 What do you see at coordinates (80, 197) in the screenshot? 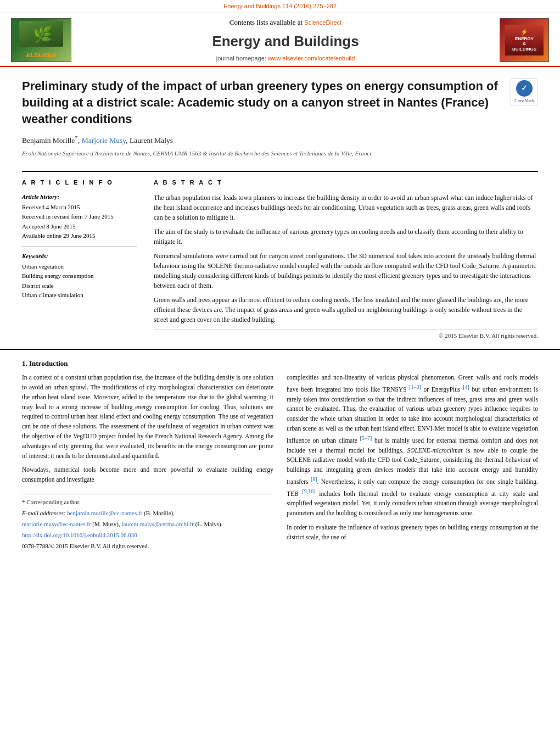
I see `history-label: Article history:` at bounding box center [80, 197].